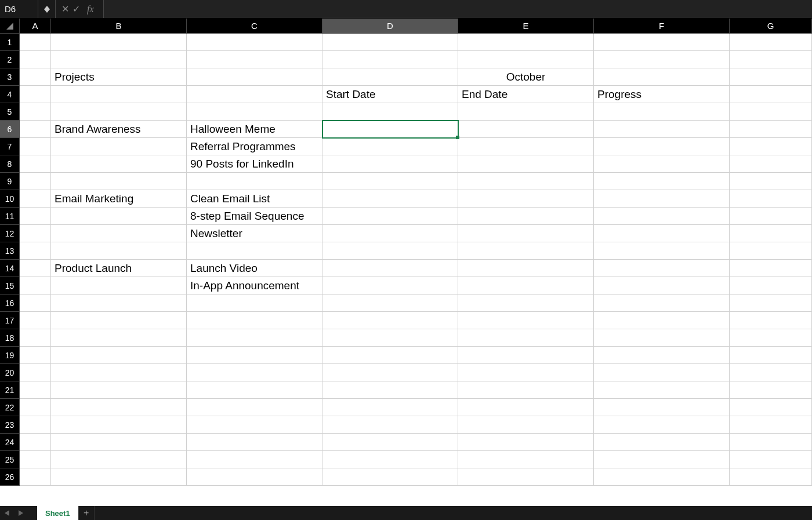 The height and width of the screenshot is (520, 812). I want to click on row-header-10: 10, so click(10, 199).